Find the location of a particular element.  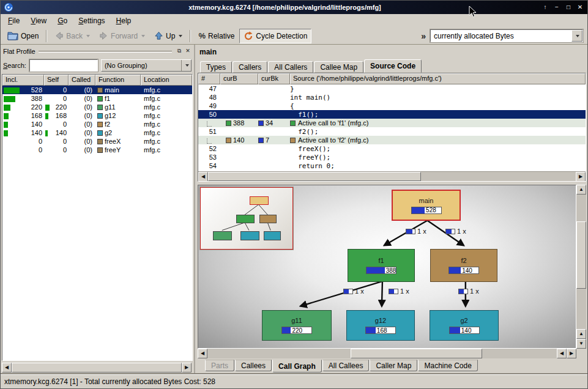

called-cell: (0) is located at coordinates (82, 124).